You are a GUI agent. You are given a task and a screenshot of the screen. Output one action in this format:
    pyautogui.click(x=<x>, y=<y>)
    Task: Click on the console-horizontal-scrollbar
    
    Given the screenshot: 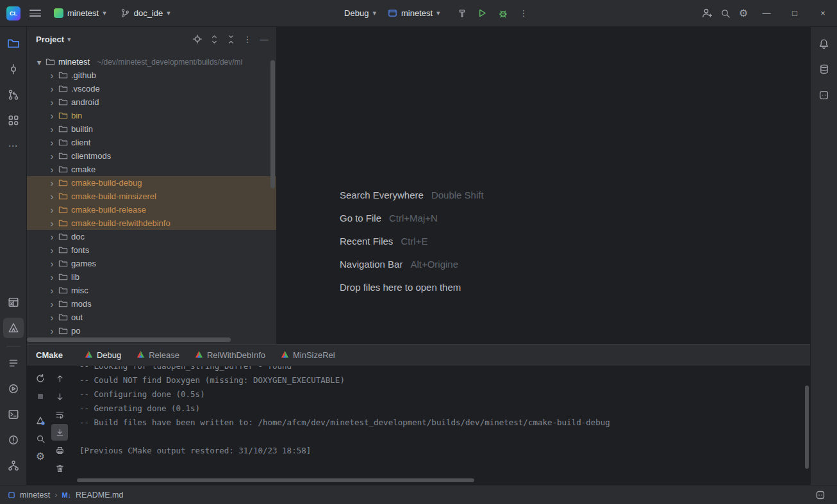 What is the action you would take?
    pyautogui.click(x=276, y=480)
    